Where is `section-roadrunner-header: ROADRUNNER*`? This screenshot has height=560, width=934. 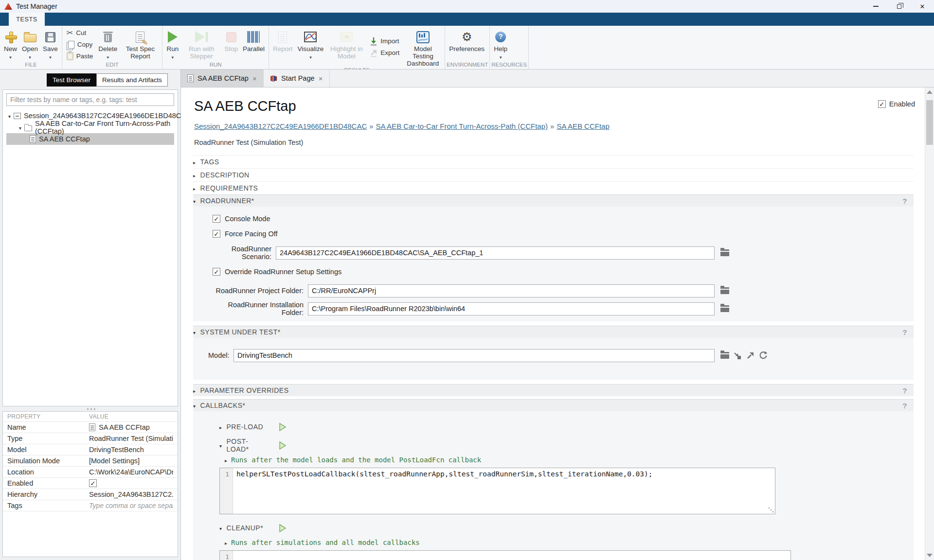
section-roadrunner-header: ROADRUNNER* is located at coordinates (554, 200).